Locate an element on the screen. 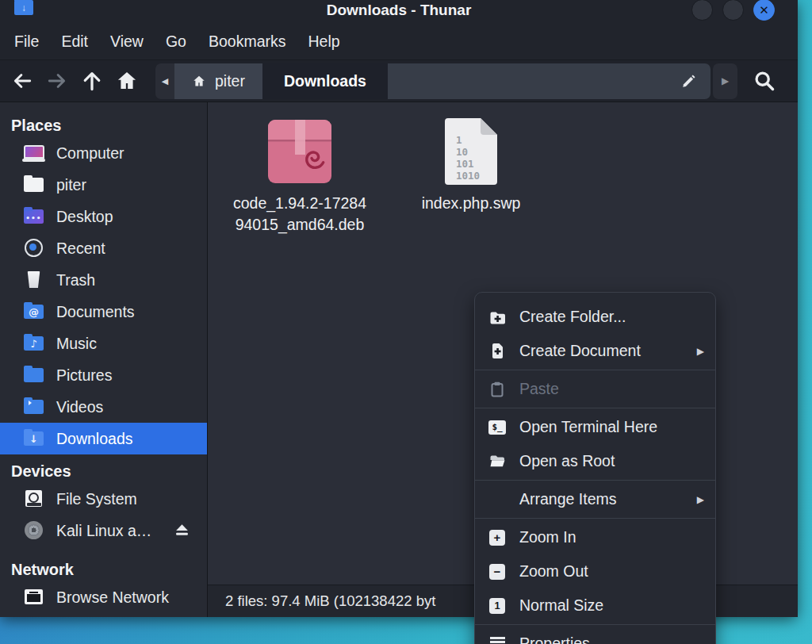 This screenshot has width=812, height=644. back-arrow-icon is located at coordinates (22, 81).